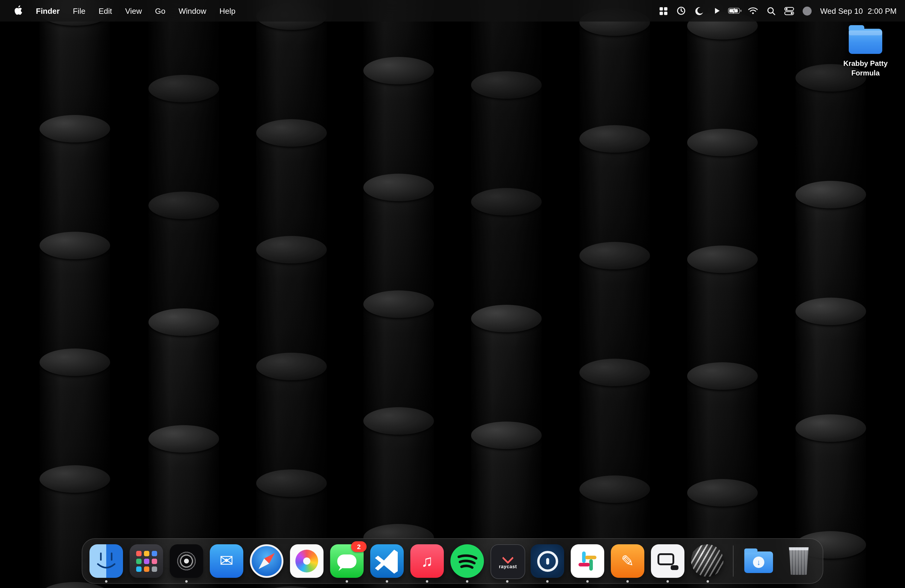 The image size is (905, 588). Describe the element at coordinates (307, 561) in the screenshot. I see `dock-icon-photos` at that location.